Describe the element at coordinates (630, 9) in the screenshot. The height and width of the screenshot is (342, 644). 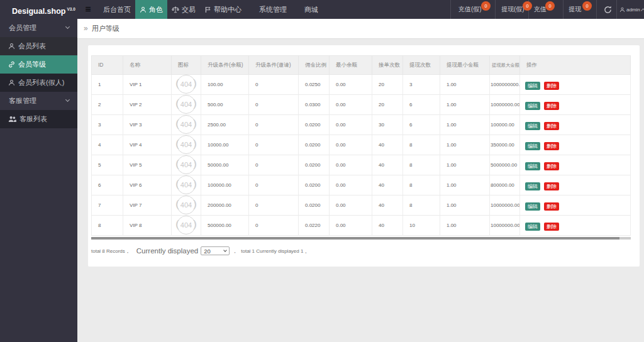
I see `admin-menu: admin` at that location.